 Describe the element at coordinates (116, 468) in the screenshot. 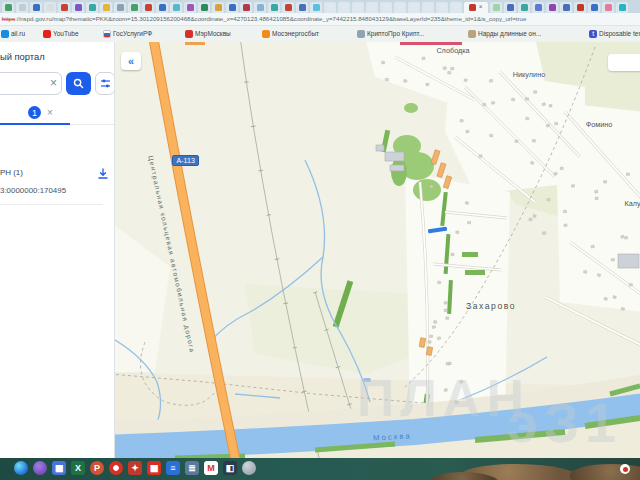

I see `red-ring-app-icon` at that location.